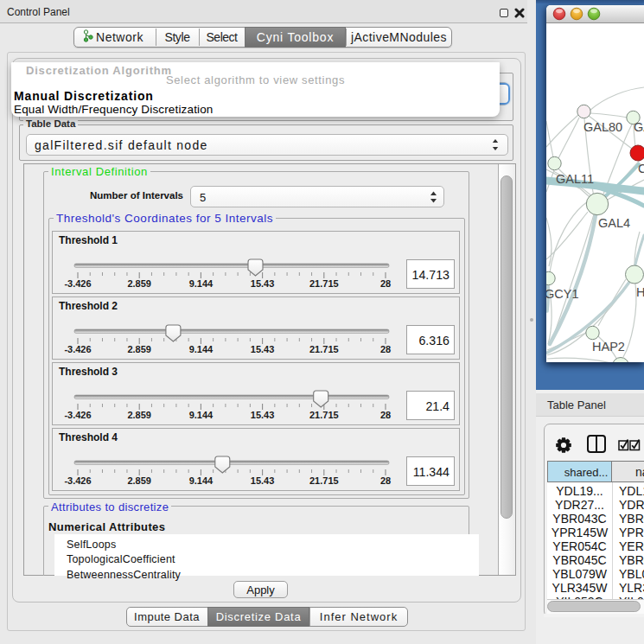  Describe the element at coordinates (640, 292) in the screenshot. I see `svg-text: H` at that location.